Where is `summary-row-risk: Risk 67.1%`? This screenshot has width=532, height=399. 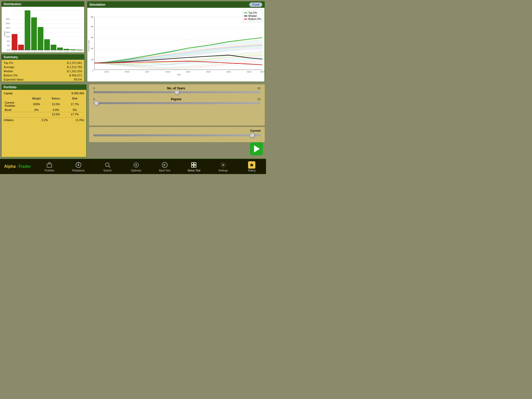
summary-row-risk: Risk 67.1% is located at coordinates (43, 82).